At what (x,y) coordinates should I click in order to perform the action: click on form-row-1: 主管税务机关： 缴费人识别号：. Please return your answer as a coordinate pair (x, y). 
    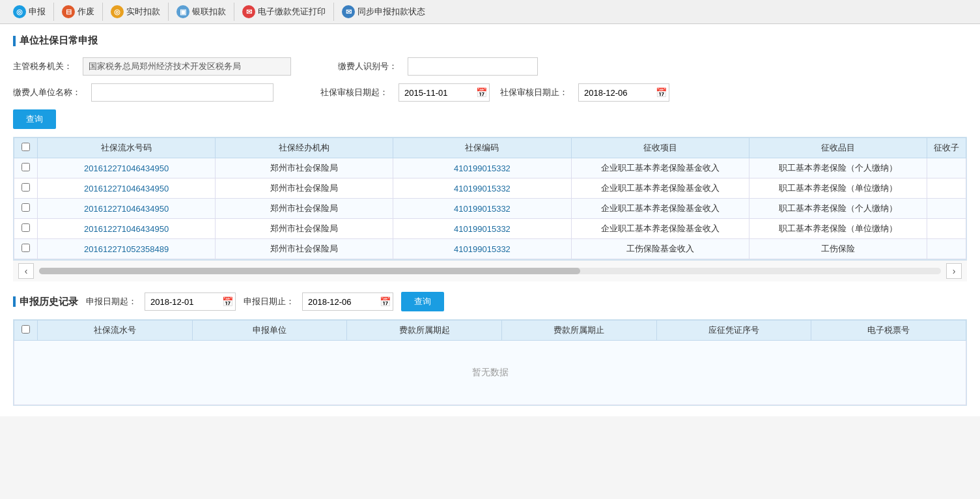
    Looking at the image, I should click on (490, 66).